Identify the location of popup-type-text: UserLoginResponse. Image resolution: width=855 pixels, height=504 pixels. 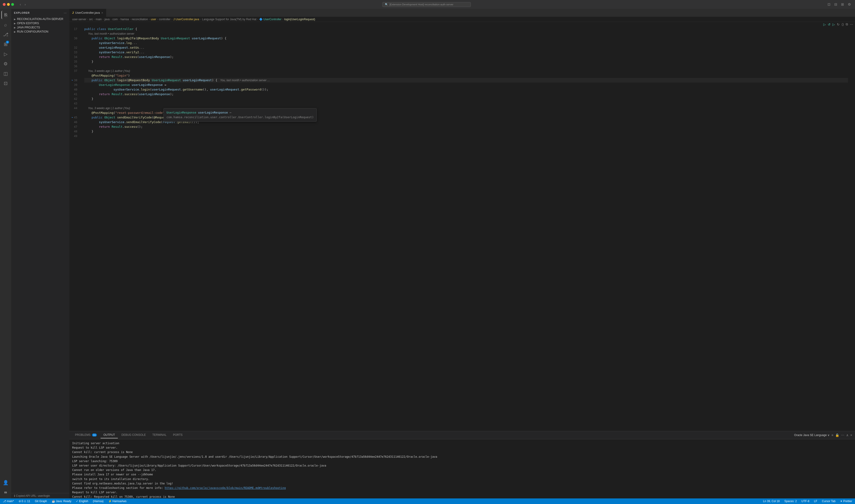
(181, 112).